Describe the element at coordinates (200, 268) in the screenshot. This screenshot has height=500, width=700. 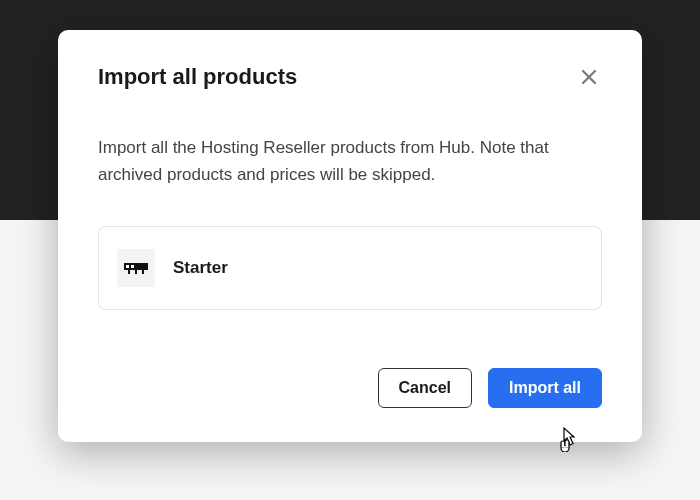
I see `product-label: Starter` at that location.